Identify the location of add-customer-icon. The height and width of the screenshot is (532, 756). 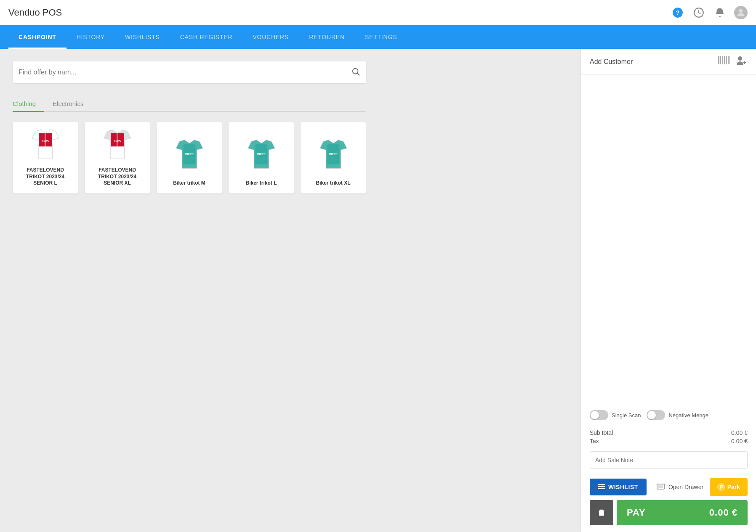
(742, 61).